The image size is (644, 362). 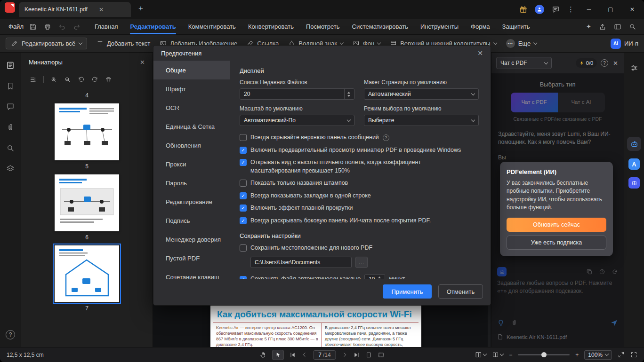 I want to click on save-path-input, so click(x=301, y=262).